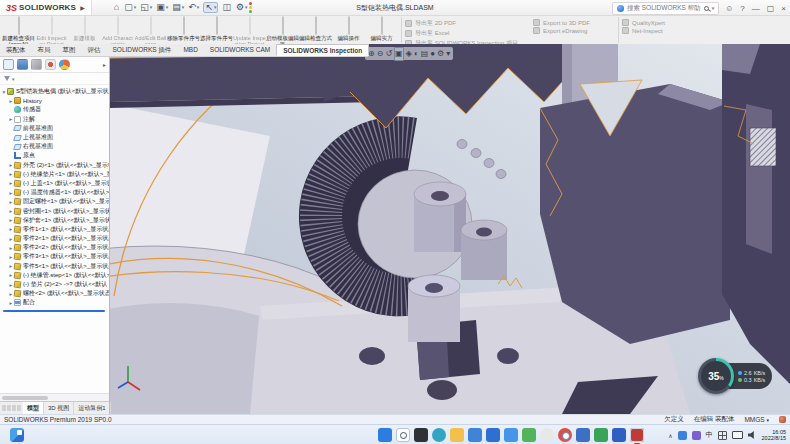 Image resolution: width=790 pixels, height=444 pixels. I want to click on tree-item: ▸ 螺栓<2> (默认<<默认>_显示状态, so click(55, 294).